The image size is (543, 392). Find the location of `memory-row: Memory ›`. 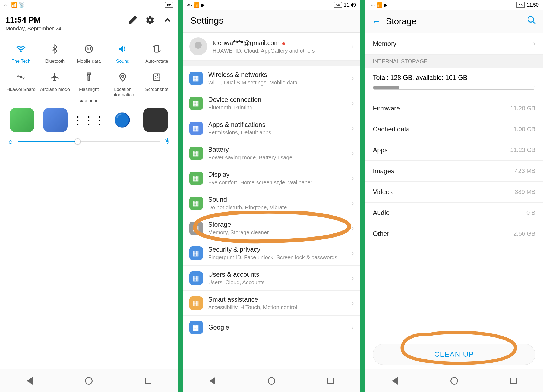

memory-row: Memory › is located at coordinates (454, 44).